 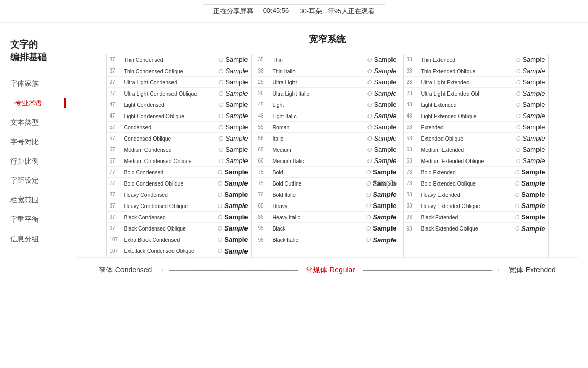 I want to click on font-num: 93, so click(x=414, y=229).